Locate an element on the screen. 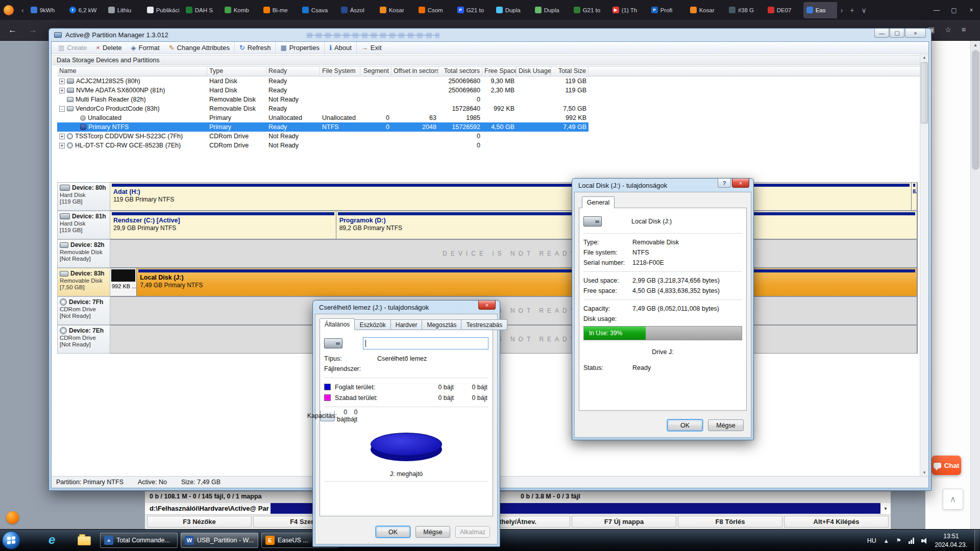 The height and width of the screenshot is (551, 980). browser-tab: P Profi × is located at coordinates (668, 10).